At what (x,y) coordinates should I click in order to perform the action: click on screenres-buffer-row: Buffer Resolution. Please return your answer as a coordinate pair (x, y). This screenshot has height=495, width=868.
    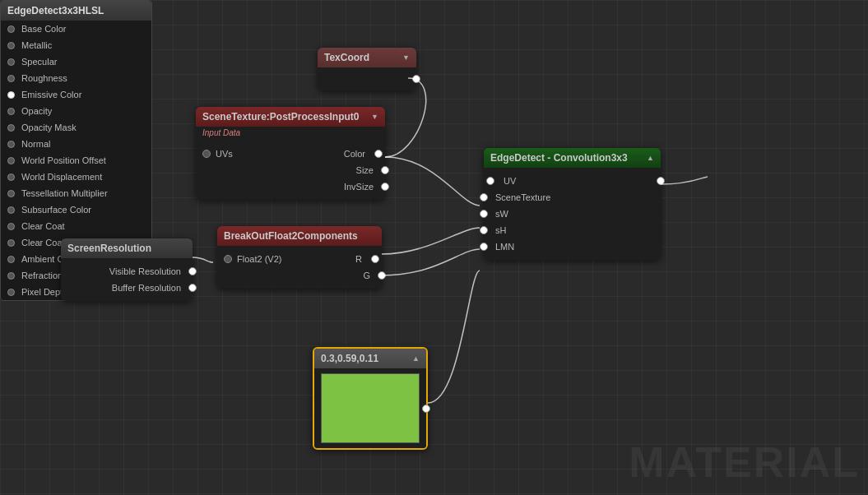
    Looking at the image, I should click on (127, 288).